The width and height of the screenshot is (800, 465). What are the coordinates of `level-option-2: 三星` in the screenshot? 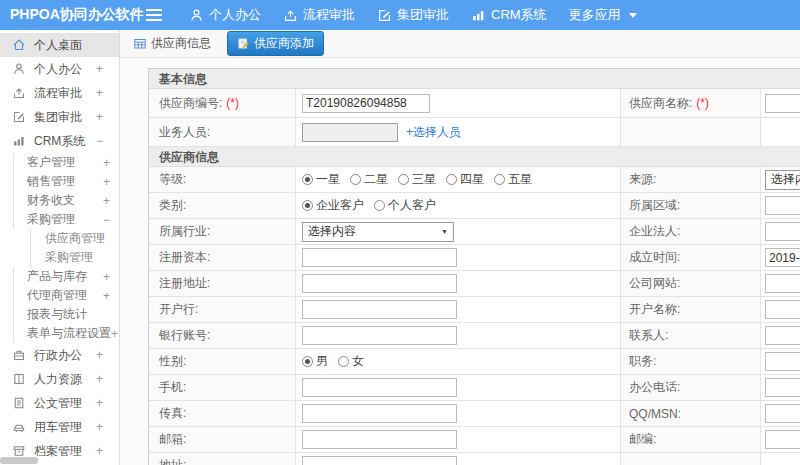 It's located at (417, 180).